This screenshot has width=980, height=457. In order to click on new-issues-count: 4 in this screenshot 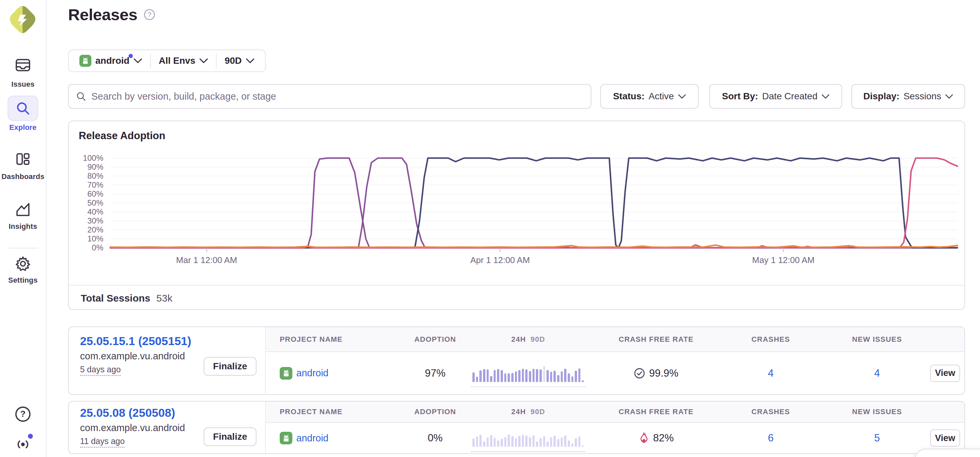, I will do `click(877, 373)`.